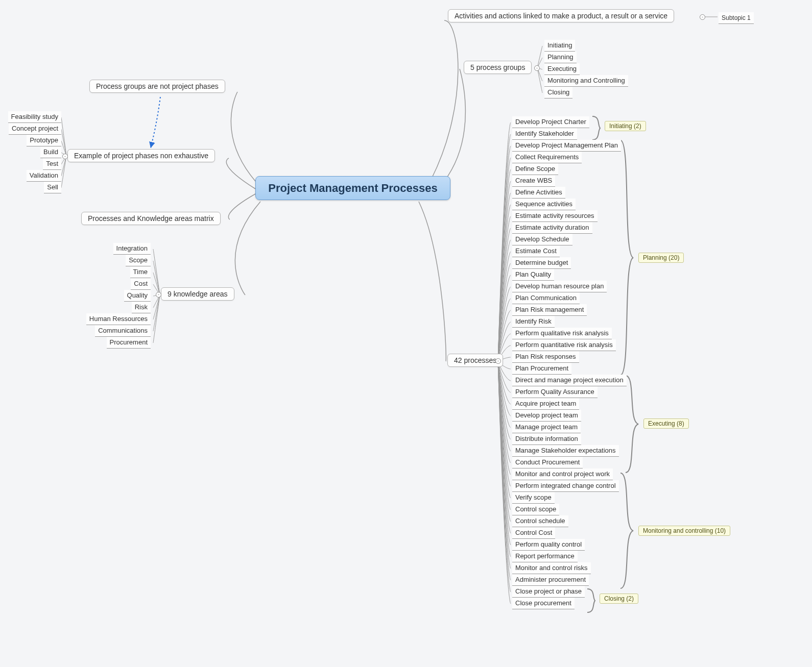 The height and width of the screenshot is (667, 812). Describe the element at coordinates (132, 249) in the screenshot. I see `leaf-integration: Integration` at that location.